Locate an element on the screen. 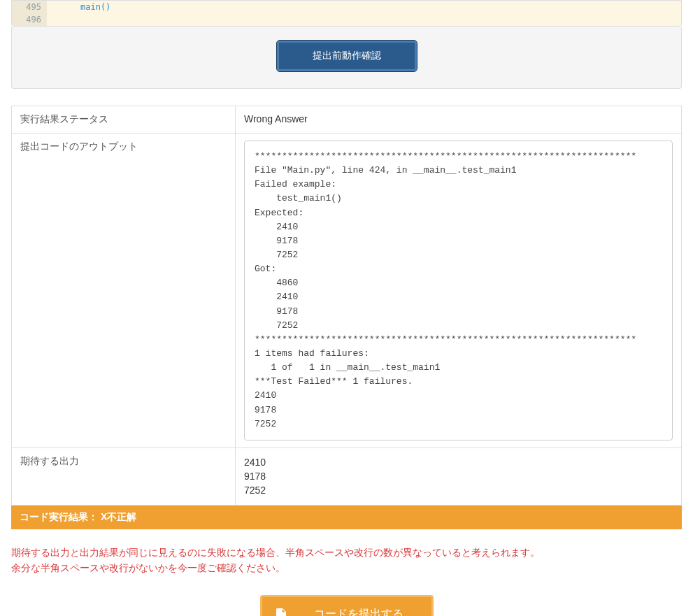 This screenshot has height=616, width=693. pre-submit-confirm-button: 提出前動作確認 is located at coordinates (347, 56).